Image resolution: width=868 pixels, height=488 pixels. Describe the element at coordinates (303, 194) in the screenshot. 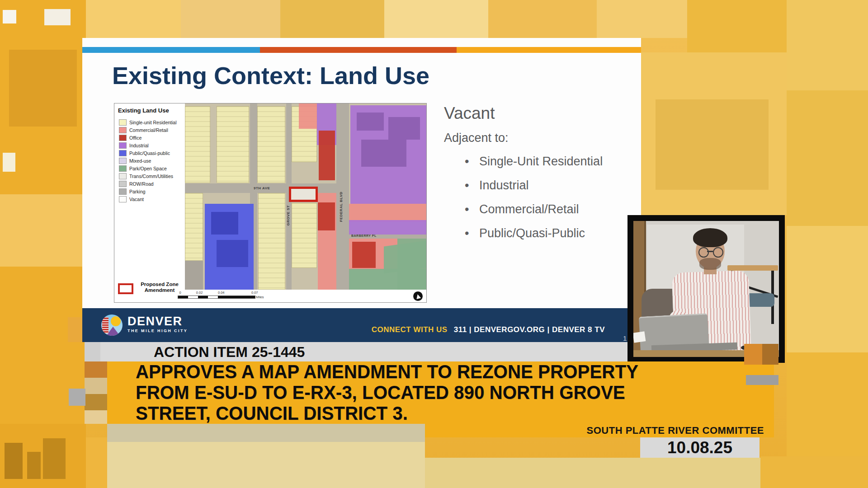

I see `proposed-zone-outline` at that location.